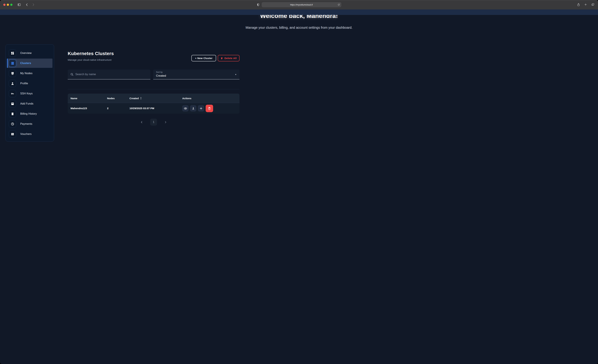  Describe the element at coordinates (209, 108) in the screenshot. I see `trash-icon` at that location.